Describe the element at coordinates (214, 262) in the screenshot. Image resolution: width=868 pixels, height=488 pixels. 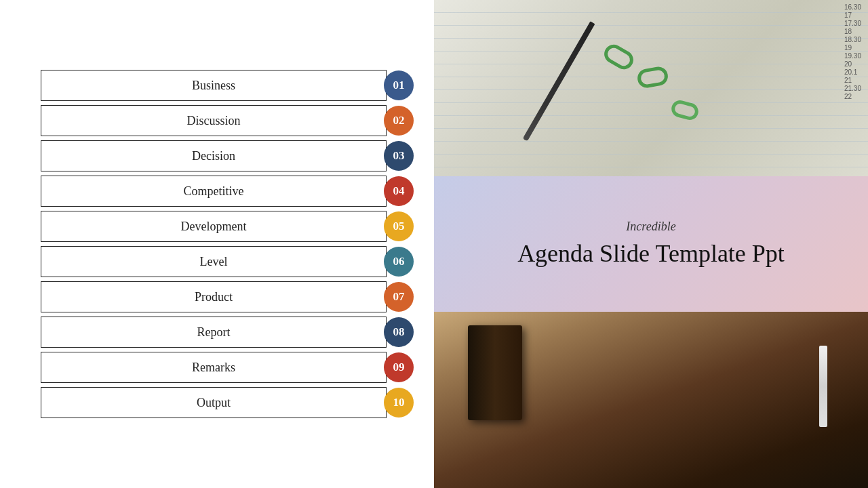
I see `agenda-label-level: Level` at that location.